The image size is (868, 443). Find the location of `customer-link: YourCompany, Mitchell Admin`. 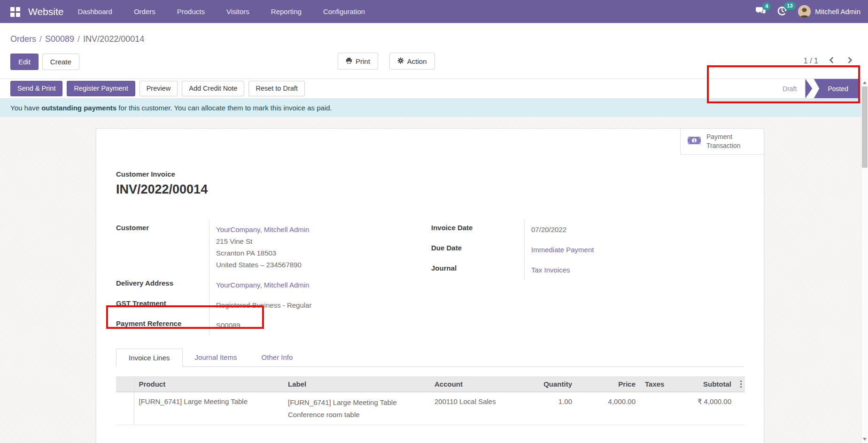

customer-link: YourCompany, Mitchell Admin is located at coordinates (263, 229).